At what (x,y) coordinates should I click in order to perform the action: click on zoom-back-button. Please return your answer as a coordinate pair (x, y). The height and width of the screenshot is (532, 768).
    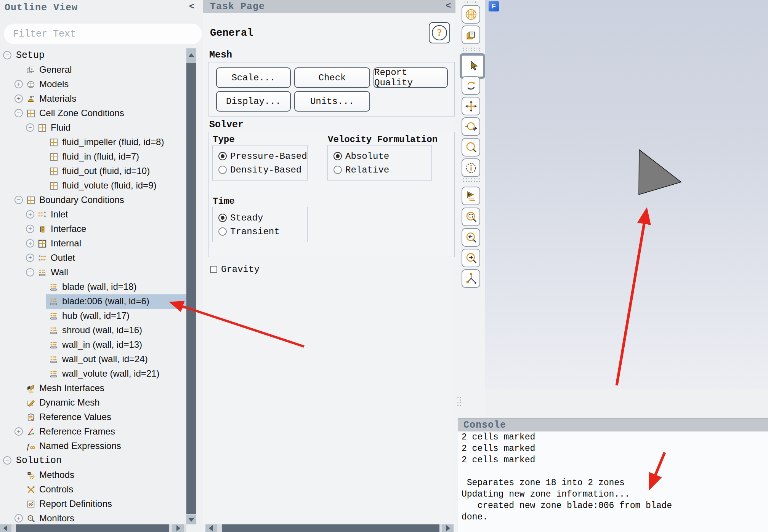
    Looking at the image, I should click on (471, 238).